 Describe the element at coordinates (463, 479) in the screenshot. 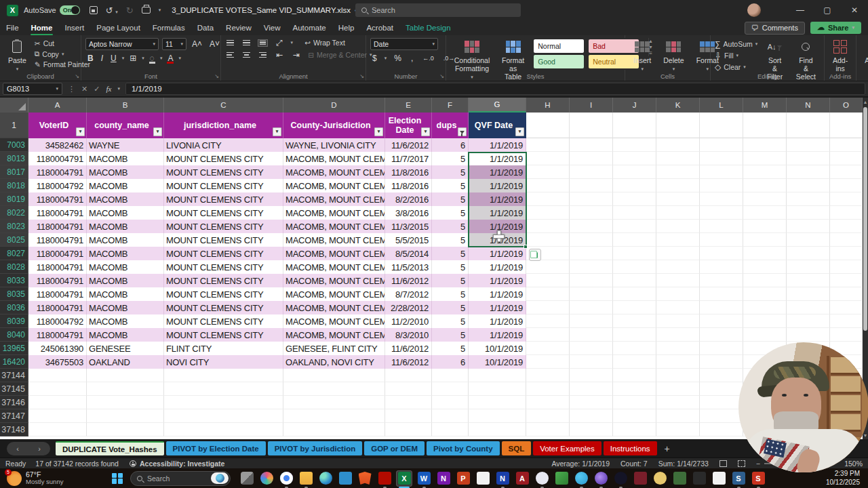

I see `powerpoint-icon: P` at that location.